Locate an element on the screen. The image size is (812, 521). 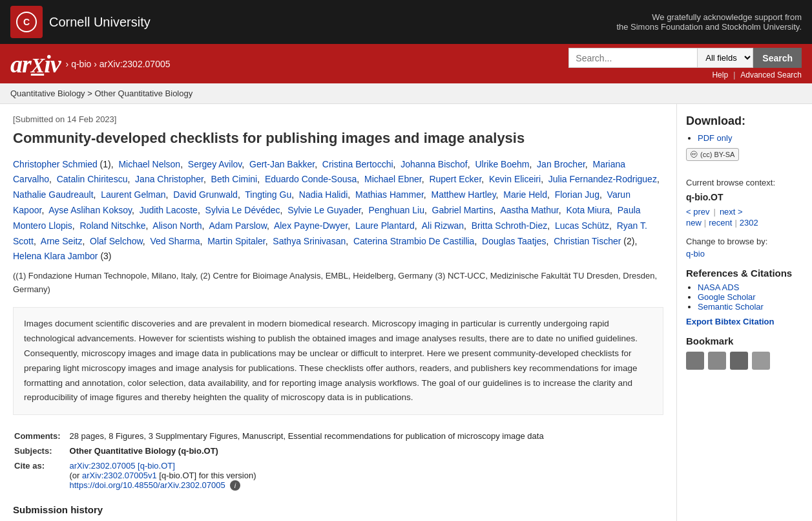
author-srinivasan: Sathya Srinivasan is located at coordinates (309, 241).